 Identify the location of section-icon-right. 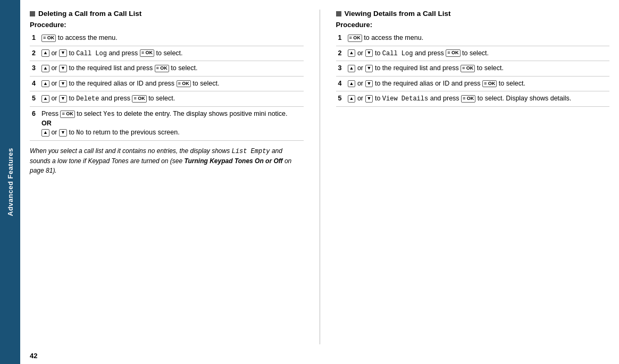
(339, 14).